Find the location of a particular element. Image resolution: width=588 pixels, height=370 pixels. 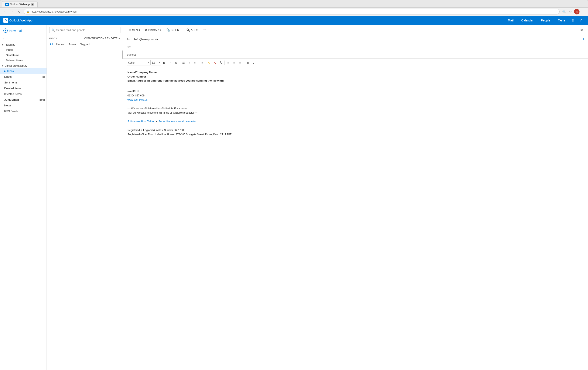

popout-button: ⧉ is located at coordinates (582, 30).